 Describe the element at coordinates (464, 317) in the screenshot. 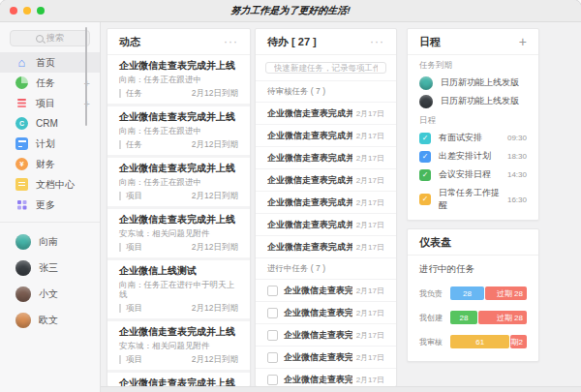

I see `bar-segment: 28` at that location.